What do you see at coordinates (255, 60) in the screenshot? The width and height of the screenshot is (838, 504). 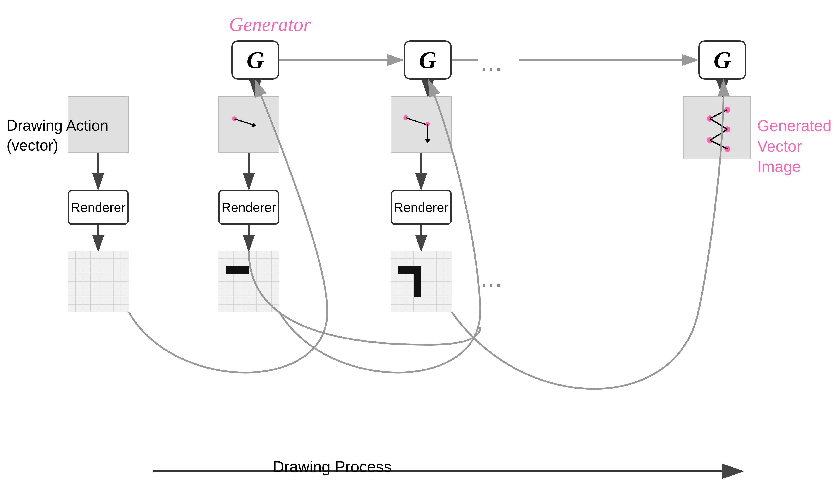 I see `g-box-1: G` at bounding box center [255, 60].